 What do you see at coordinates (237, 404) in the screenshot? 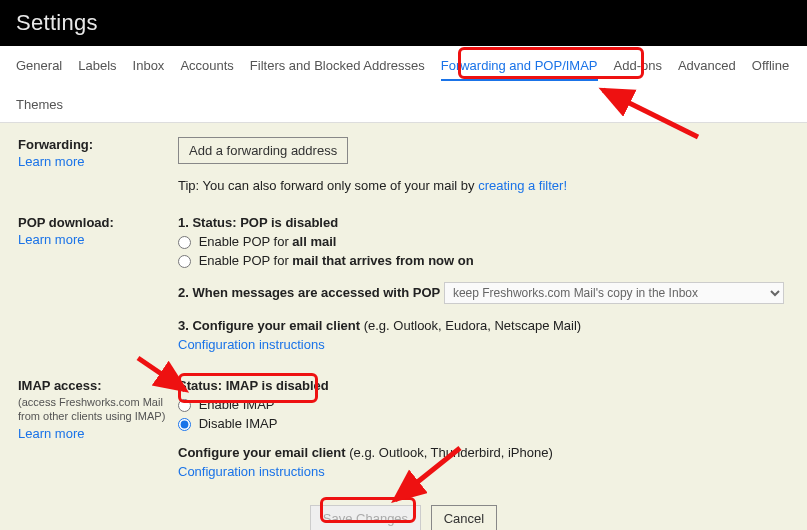
I see `imap-enable-text: Enable IMAP` at bounding box center [237, 404].